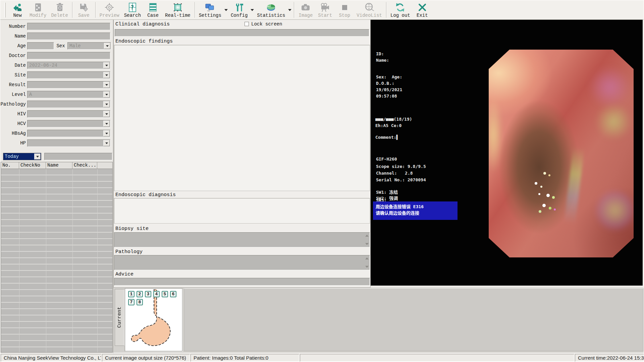 The image size is (644, 362). I want to click on site-button-8: 8, so click(140, 302).